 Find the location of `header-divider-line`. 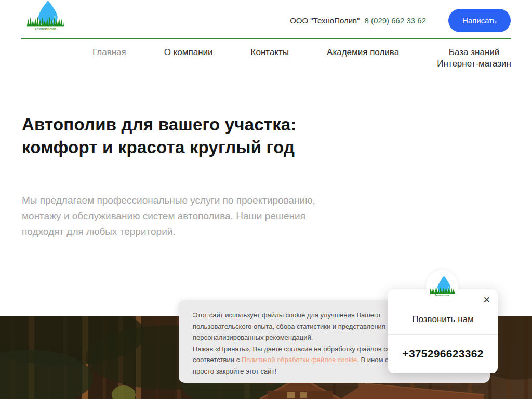

header-divider-line is located at coordinates (266, 38).